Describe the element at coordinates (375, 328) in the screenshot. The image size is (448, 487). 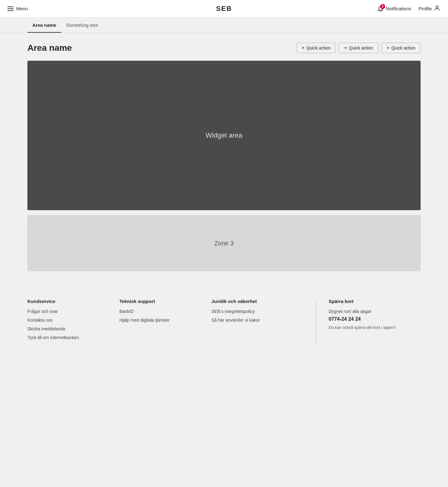
I see `footer-emergency-note: Du kan också spärra ditt kort i appen!` at that location.